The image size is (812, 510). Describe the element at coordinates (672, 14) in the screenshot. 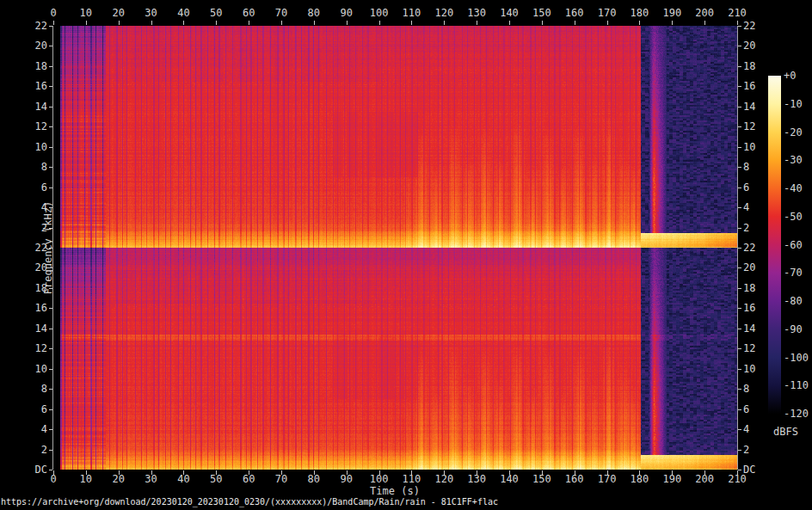

I see `time-tick-label-top: 190` at that location.